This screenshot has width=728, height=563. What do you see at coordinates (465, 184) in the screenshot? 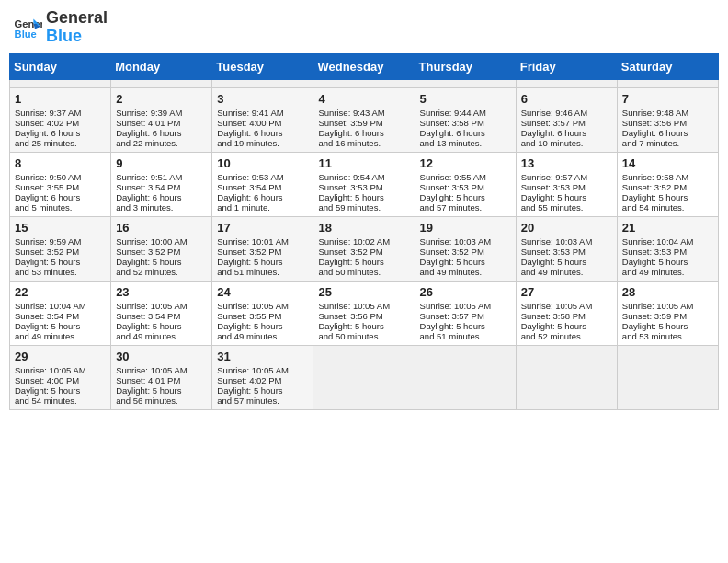
I see `calendar-cell: 12Sunrise: 9:55 AMSunset: 3:53 PMDayligh…` at bounding box center [465, 184].